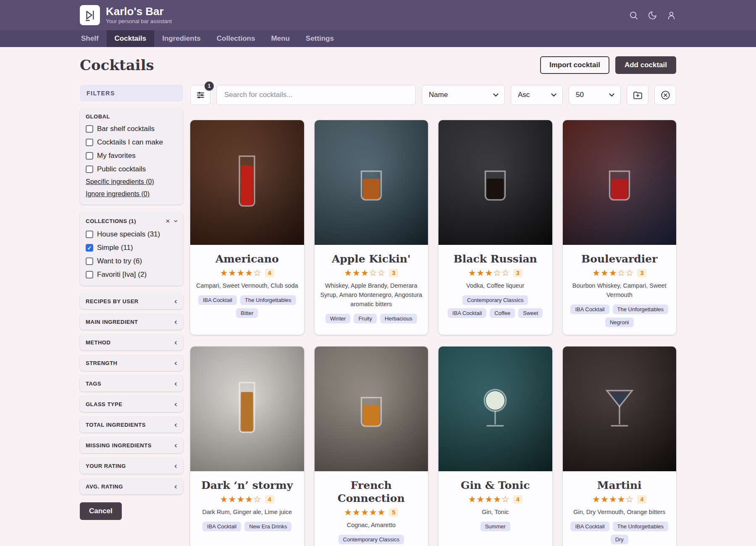 The image size is (756, 546). I want to click on filter-section-main-ingredient: MAIN INGREDIENT‹, so click(131, 322).